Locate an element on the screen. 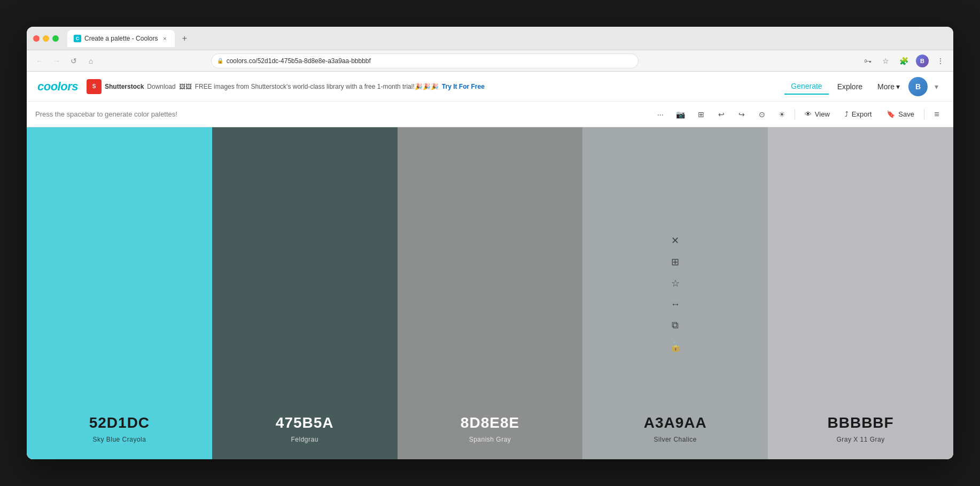  tab-area: C Create a palette - Coolors × + is located at coordinates (507, 38).